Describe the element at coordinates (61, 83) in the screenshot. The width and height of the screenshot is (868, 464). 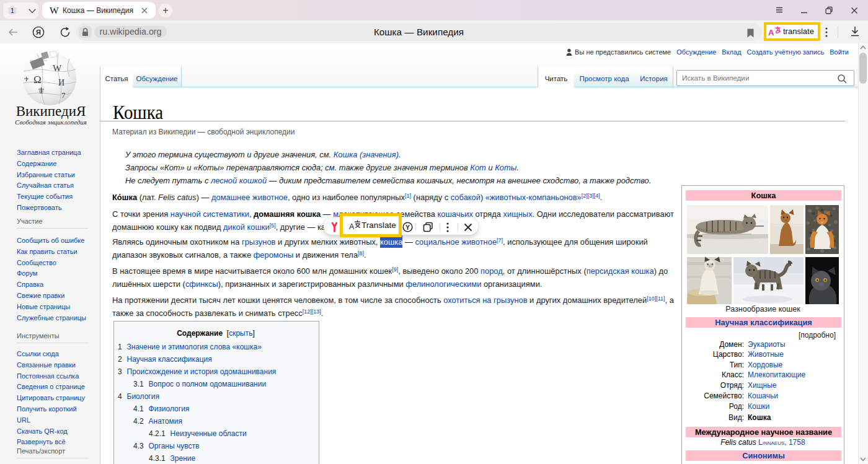
I see `svg-text: И` at that location.